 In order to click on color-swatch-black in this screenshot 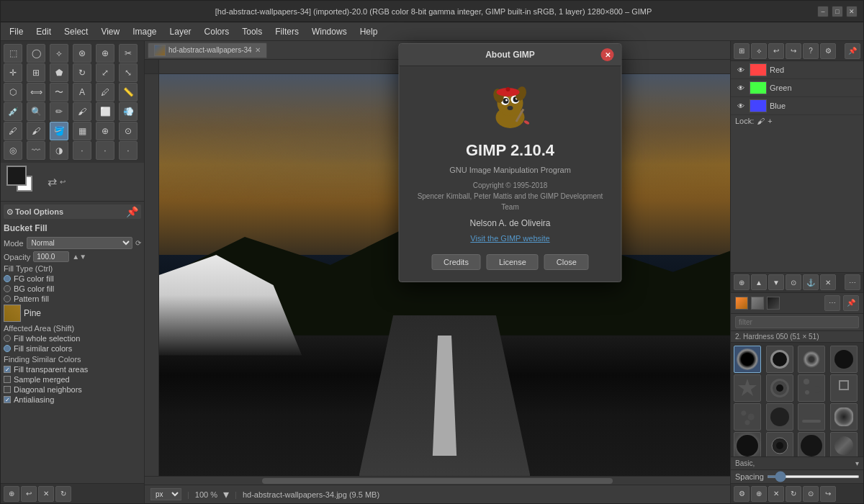, I will do `click(773, 303)`.